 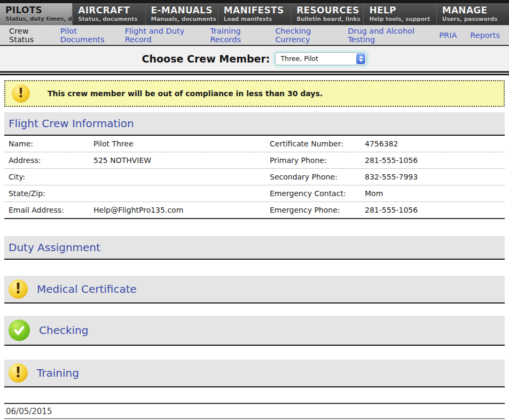 What do you see at coordinates (36, 14) in the screenshot?
I see `tab-pilots: PILOTS Status, duty times, docs` at bounding box center [36, 14].